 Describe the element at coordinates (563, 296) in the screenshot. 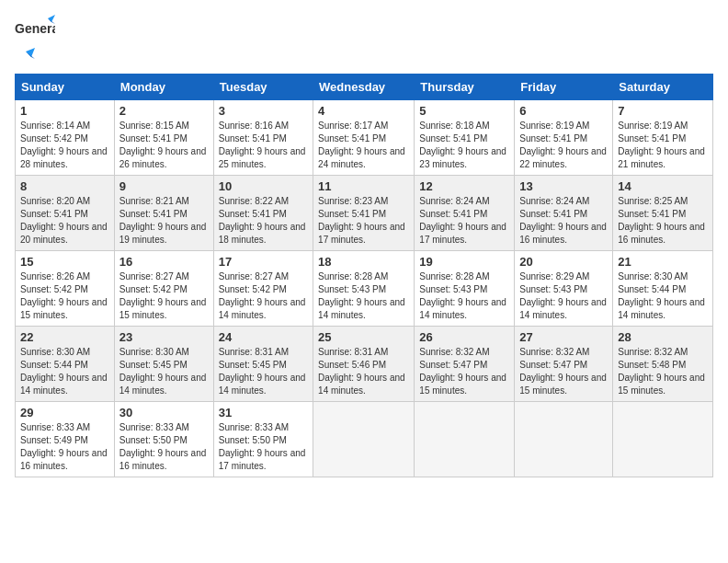

I see `day-info: Sunrise: 8:29 AMSunset: 5:43 PMDaylight:…` at that location.